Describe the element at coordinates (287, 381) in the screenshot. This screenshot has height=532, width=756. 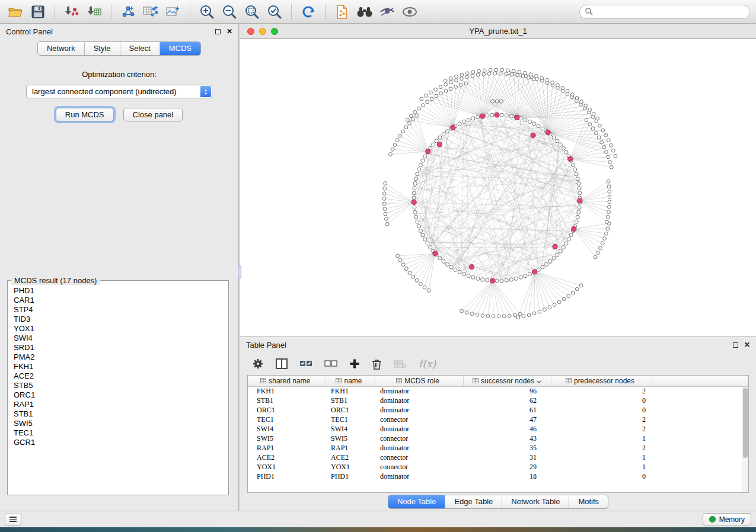
I see `column-header-shared-name: shared name` at that location.